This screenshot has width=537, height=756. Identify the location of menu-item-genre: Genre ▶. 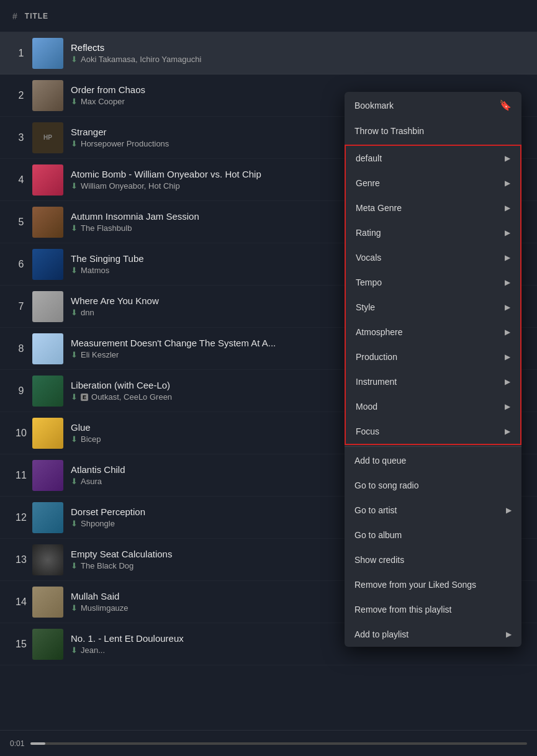
(433, 183).